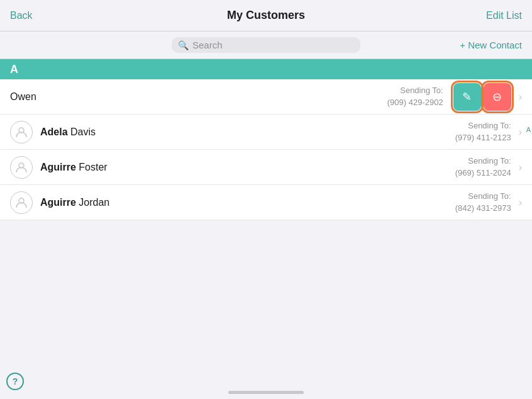 The height and width of the screenshot is (399, 532). Describe the element at coordinates (199, 97) in the screenshot. I see `contact-name-owen: Owen` at that location.